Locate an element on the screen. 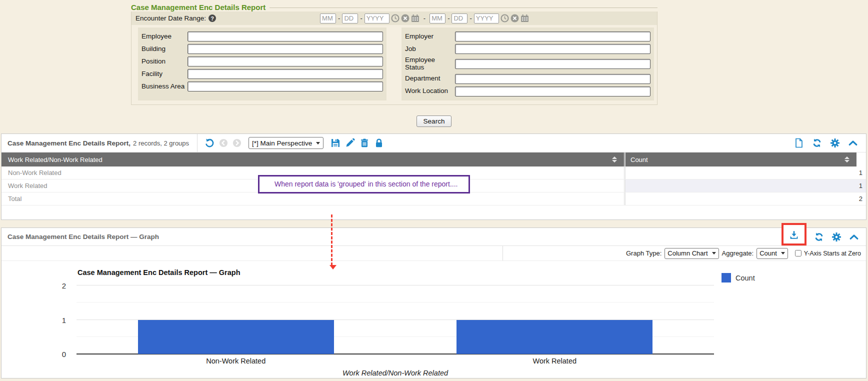  employee-field is located at coordinates (285, 36).